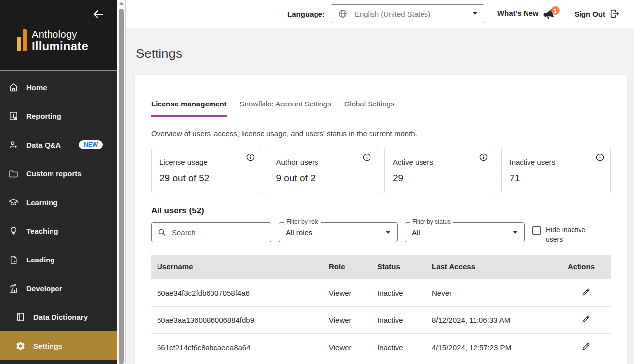  What do you see at coordinates (381, 53) in the screenshot?
I see `page-title: Settings` at bounding box center [381, 53].